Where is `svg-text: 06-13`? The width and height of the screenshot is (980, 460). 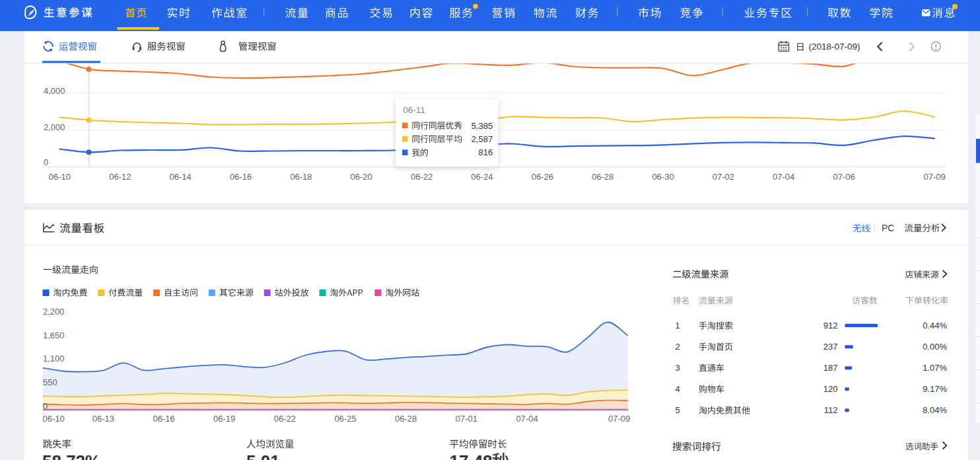 svg-text: 06-13 is located at coordinates (103, 419).